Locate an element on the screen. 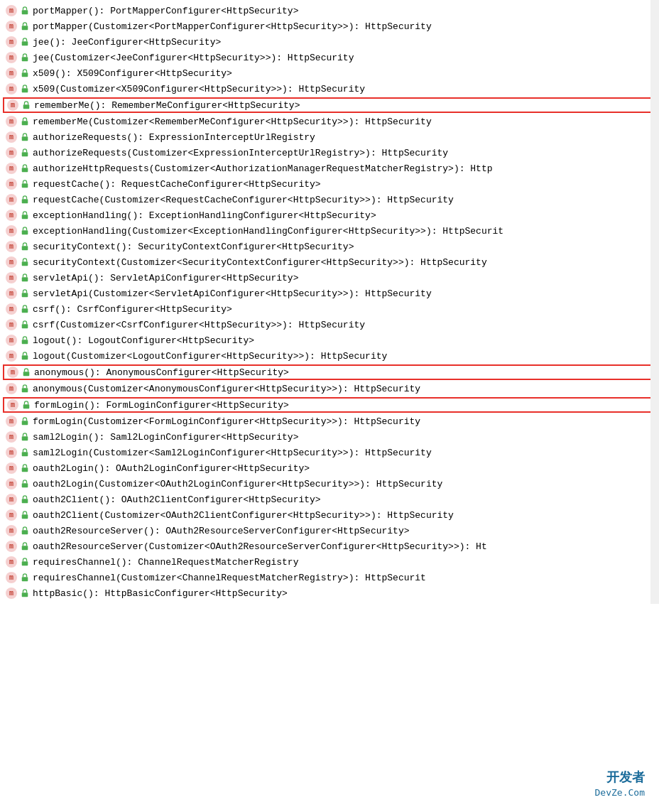 The image size is (659, 812). list-item: m servletApi(Customizer<ServletApiConfig… is located at coordinates (330, 293).